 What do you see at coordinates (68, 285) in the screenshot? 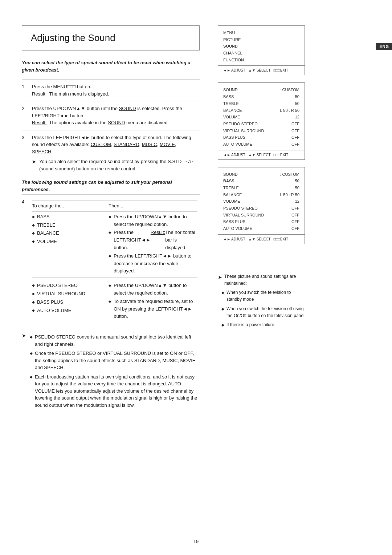
I see `bullet-pseudo: PSEUDO STEREO` at bounding box center [68, 285].